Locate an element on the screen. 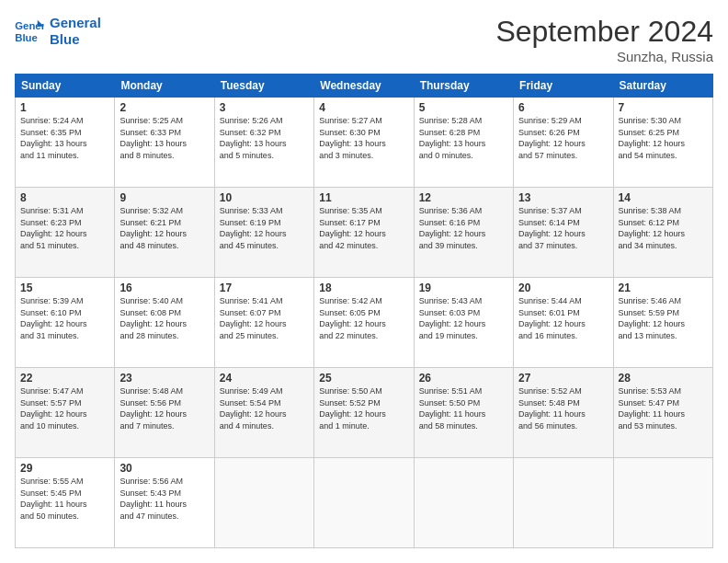  day-number: 30 is located at coordinates (164, 468).